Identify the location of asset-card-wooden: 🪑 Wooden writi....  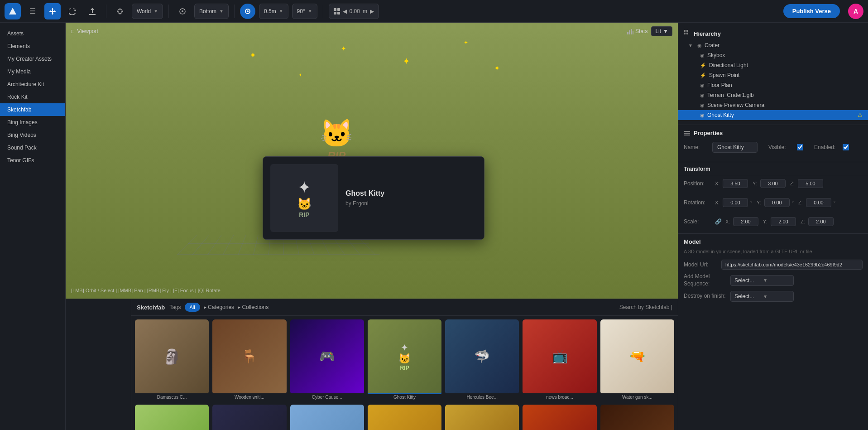
(249, 360).